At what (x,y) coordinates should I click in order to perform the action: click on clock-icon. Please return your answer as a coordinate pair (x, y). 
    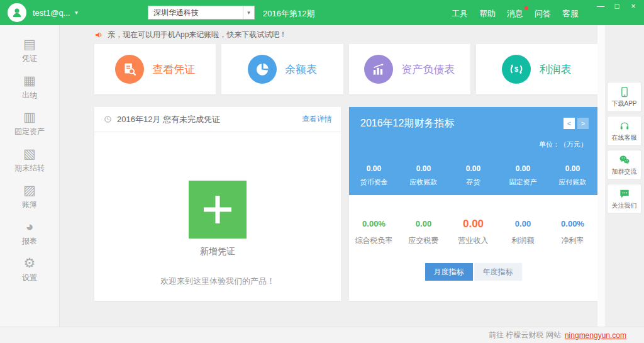
    Looking at the image, I should click on (108, 120).